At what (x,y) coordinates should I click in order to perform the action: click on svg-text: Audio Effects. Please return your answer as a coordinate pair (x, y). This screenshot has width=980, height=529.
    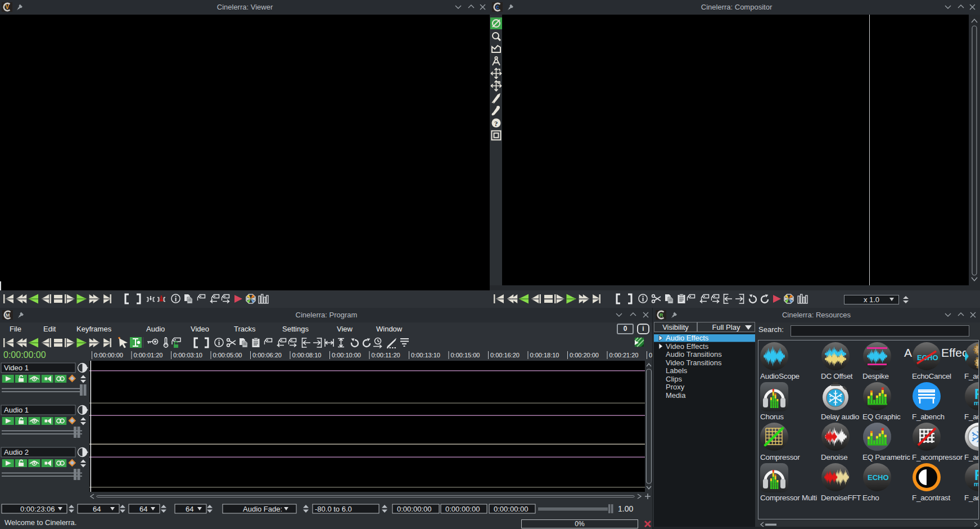
    Looking at the image, I should click on (687, 338).